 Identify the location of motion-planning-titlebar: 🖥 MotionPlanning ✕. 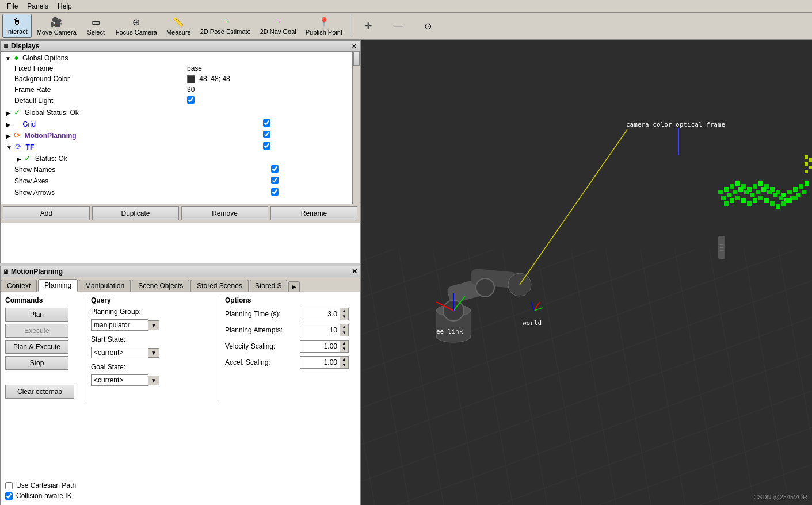
(180, 271).